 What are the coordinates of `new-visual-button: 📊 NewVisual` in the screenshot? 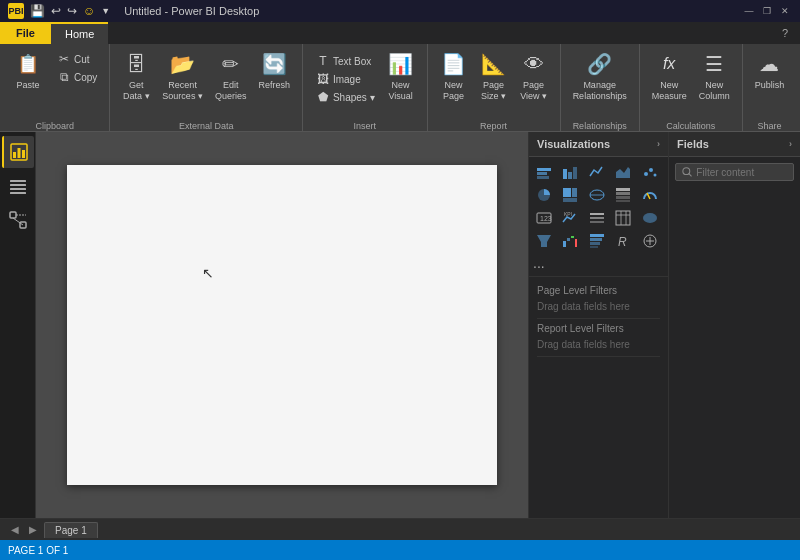 It's located at (401, 76).